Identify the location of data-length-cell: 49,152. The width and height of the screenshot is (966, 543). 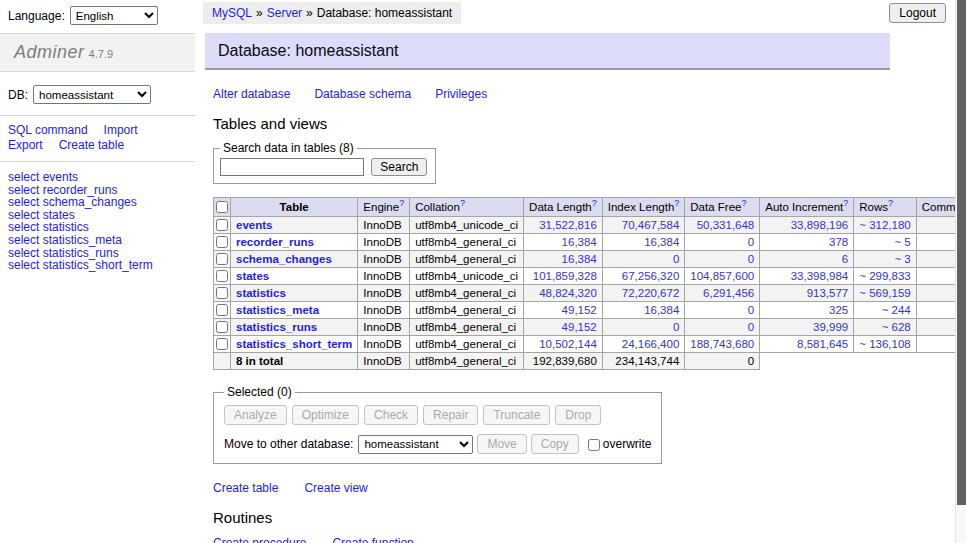
(564, 310).